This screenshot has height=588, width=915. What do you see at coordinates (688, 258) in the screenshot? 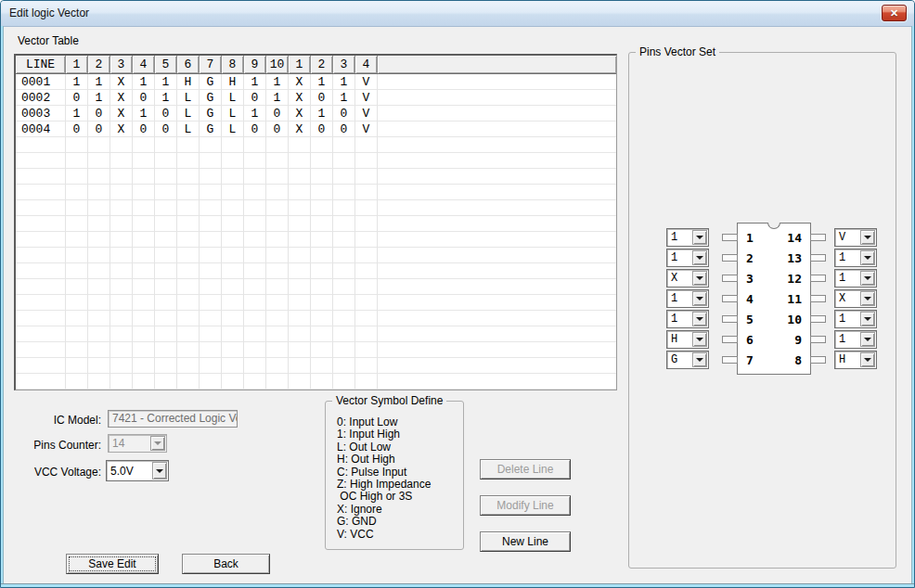
I see `pin-2-combo: 1` at bounding box center [688, 258].